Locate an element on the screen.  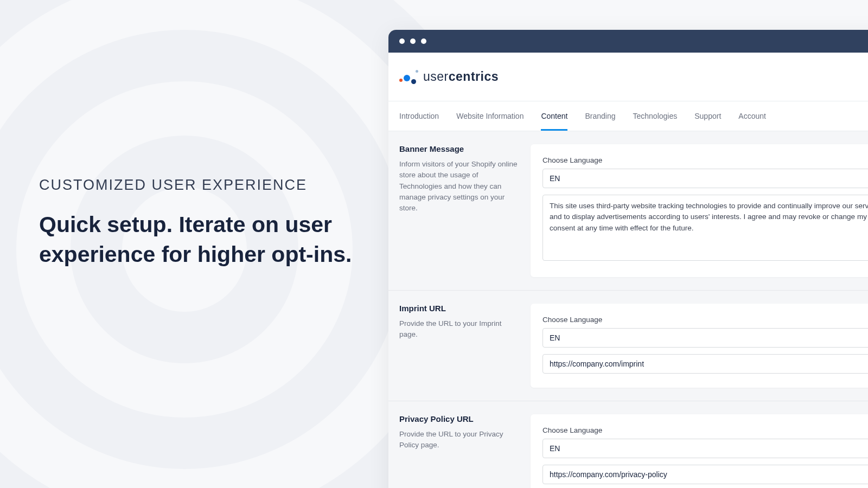
tab-introduction: Introduction is located at coordinates (419, 116).